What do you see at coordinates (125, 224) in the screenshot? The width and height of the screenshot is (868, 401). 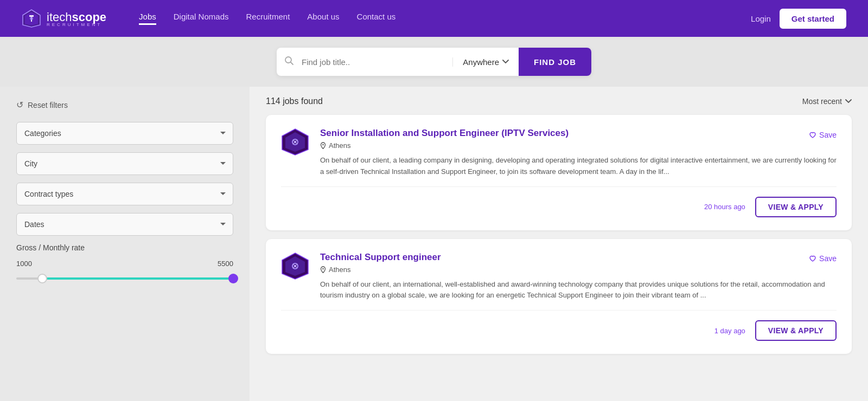 I see `dates-select: Dates` at bounding box center [125, 224].